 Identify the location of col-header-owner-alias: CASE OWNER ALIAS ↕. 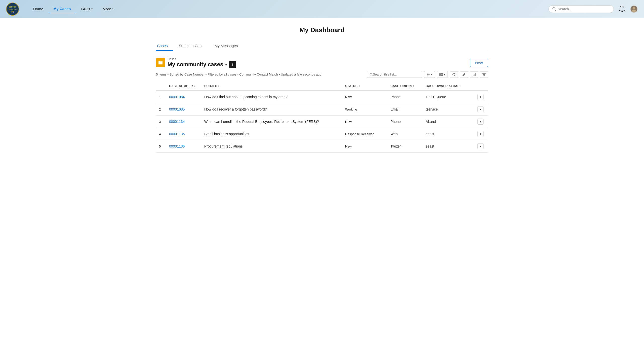
(448, 86).